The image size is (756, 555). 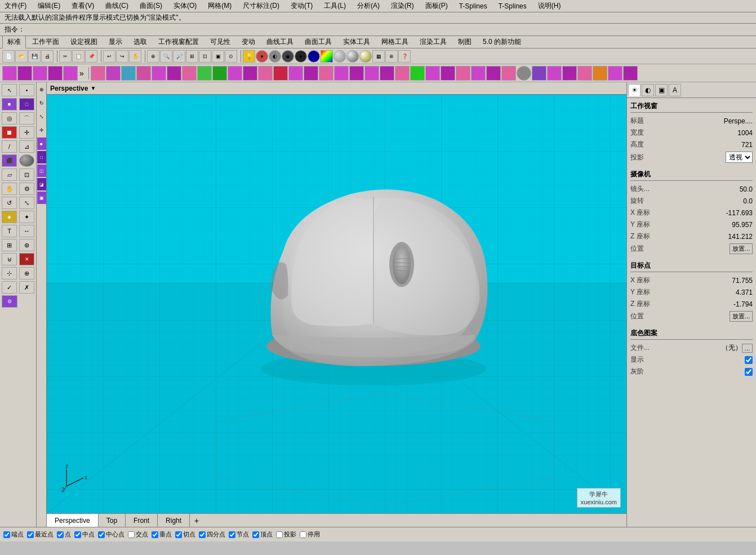 What do you see at coordinates (9, 161) in the screenshot?
I see `cube3-icon: ⬛` at bounding box center [9, 161].